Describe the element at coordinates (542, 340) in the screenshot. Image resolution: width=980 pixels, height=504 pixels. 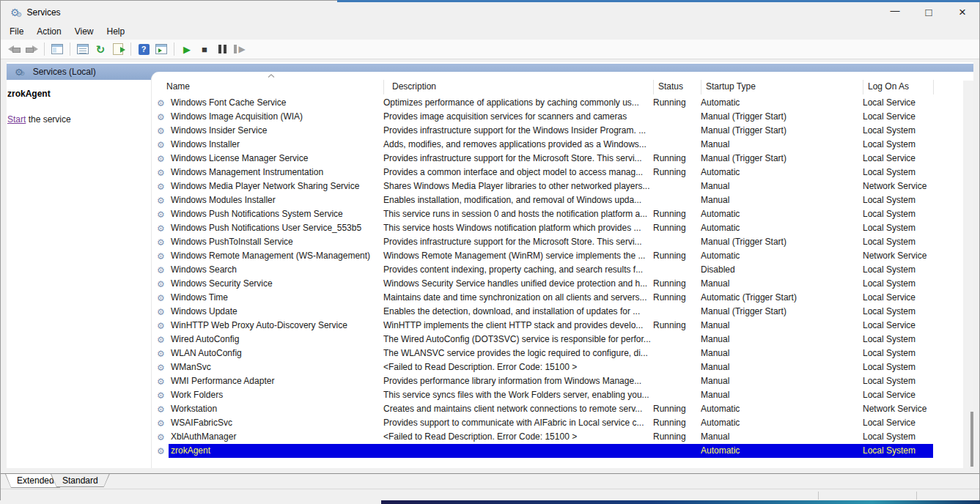
I see `table-row: ⚙Wired AutoConfig The Wired AutoConfig (…` at that location.